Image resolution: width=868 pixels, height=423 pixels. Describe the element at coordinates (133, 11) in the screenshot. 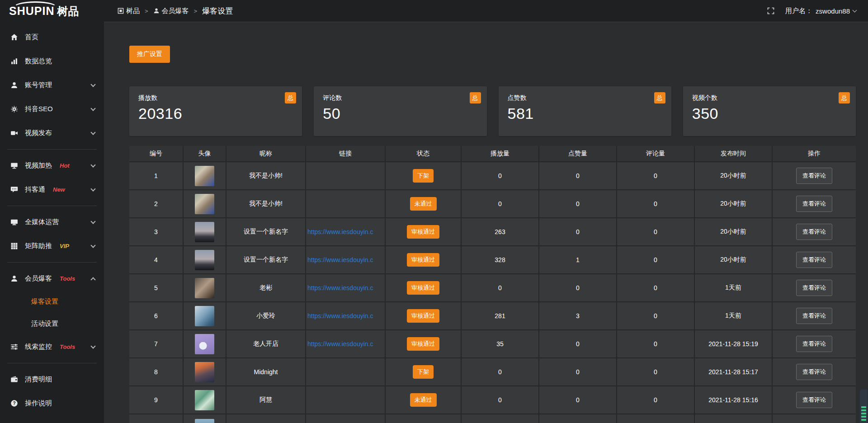

I see `breadcrumb-label: 树品` at that location.